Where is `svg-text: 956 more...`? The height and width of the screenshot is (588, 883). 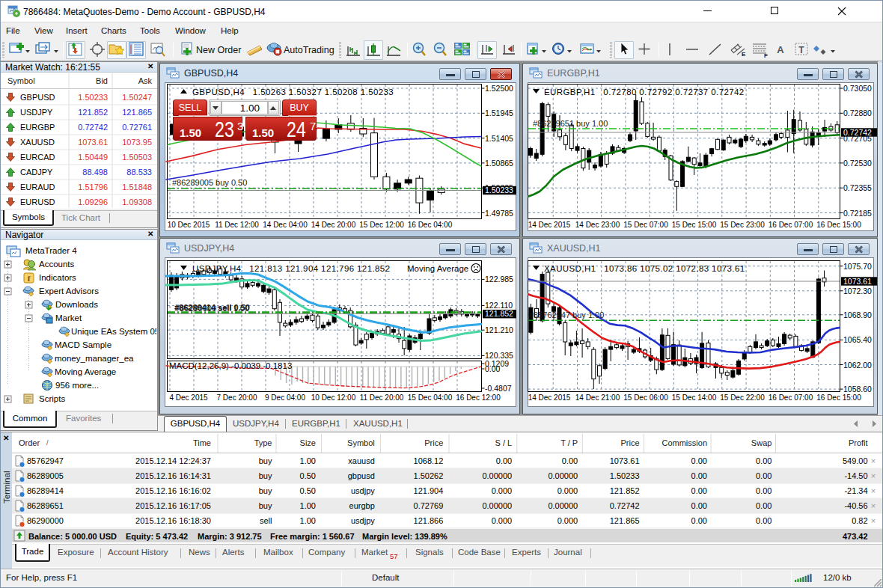
svg-text: 956 more... is located at coordinates (77, 385).